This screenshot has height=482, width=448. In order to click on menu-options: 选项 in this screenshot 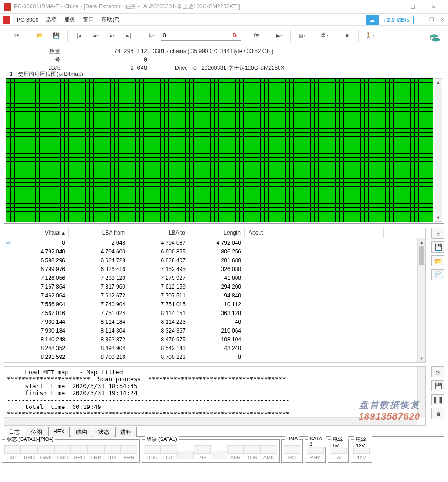, I will do `click(51, 19)`.